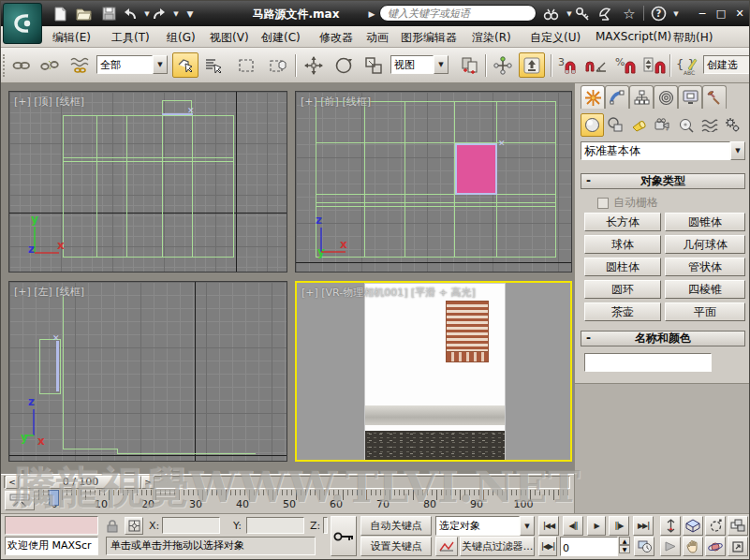  What do you see at coordinates (441, 65) in the screenshot?
I see `reference-coordinate-arrow-icon: ▼` at bounding box center [441, 65].